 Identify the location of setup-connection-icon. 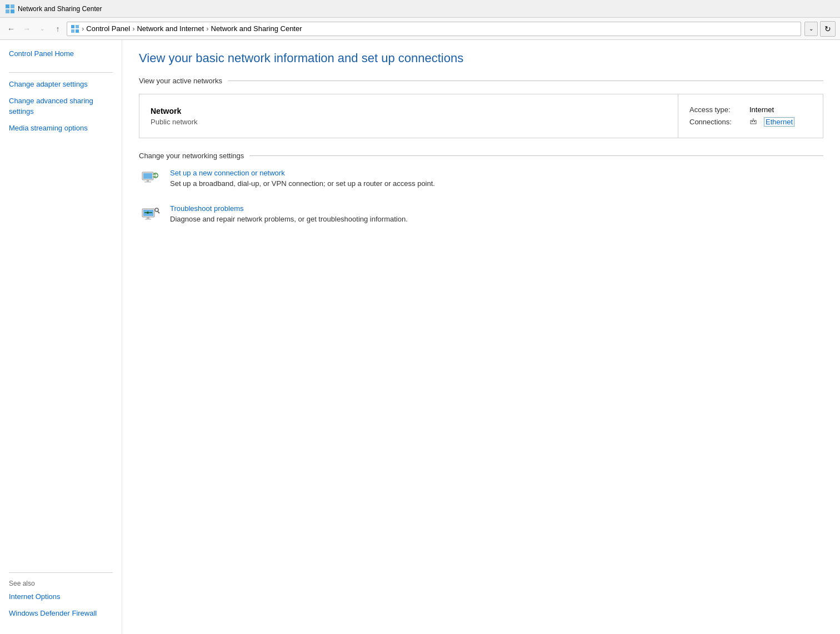
(150, 180).